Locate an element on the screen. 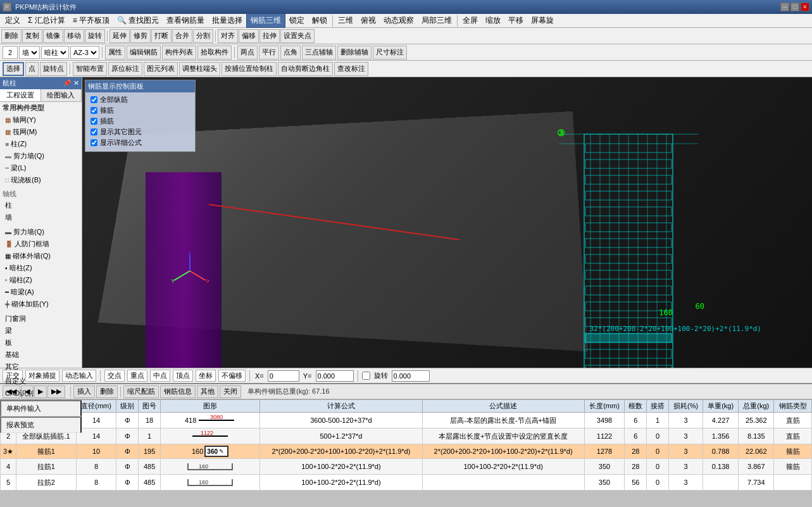  btn-property: 属性 is located at coordinates (115, 53).